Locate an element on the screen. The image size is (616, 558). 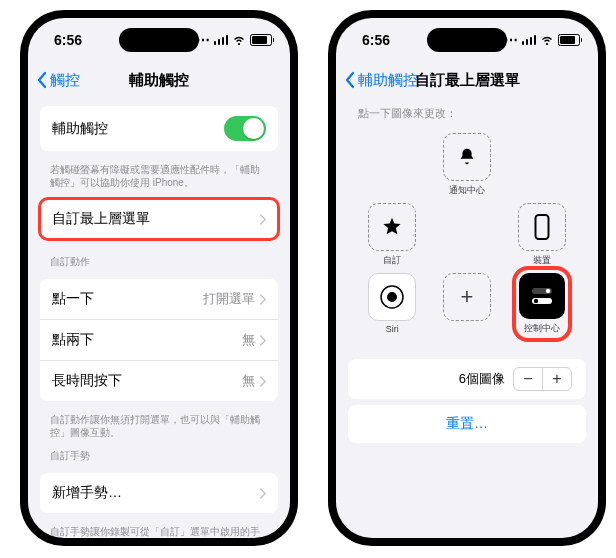
assistive-touch-toggle-row: 輔助觸控 is located at coordinates (159, 128).